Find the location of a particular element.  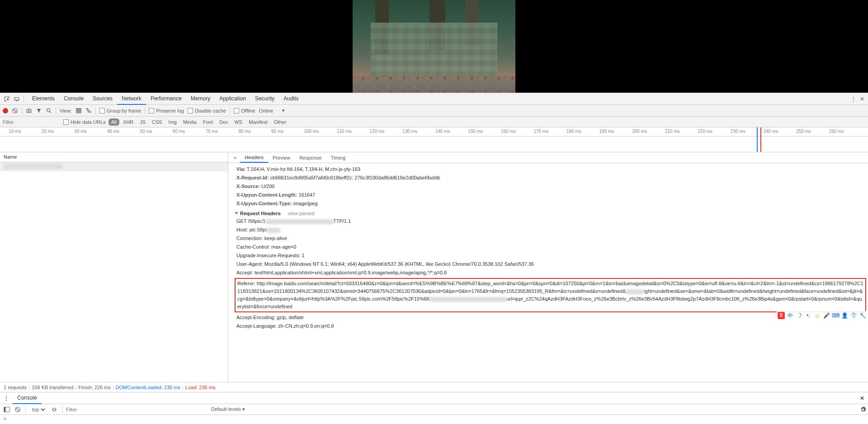

filter-type-js: JS is located at coordinates (143, 122).